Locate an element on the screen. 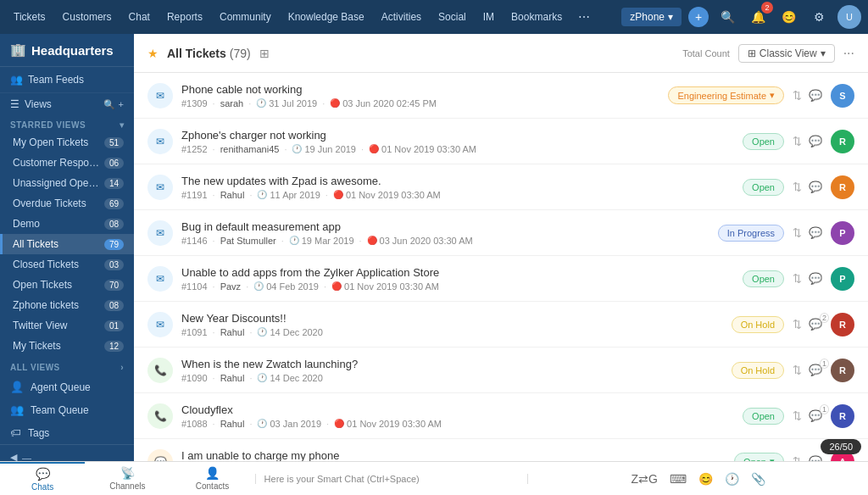 The width and height of the screenshot is (868, 495). search-views-icon: 🔍 is located at coordinates (109, 105).